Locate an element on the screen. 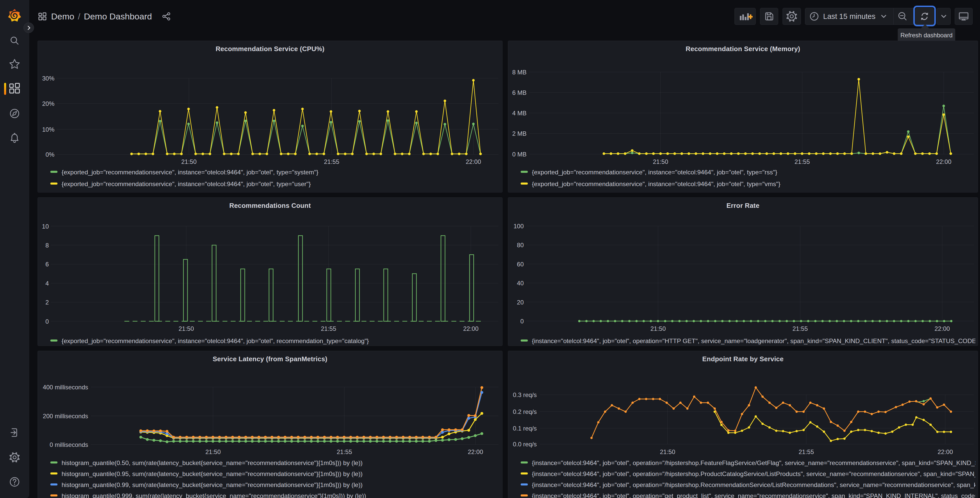 The width and height of the screenshot is (980, 498). svg-text: 60 is located at coordinates (520, 264).